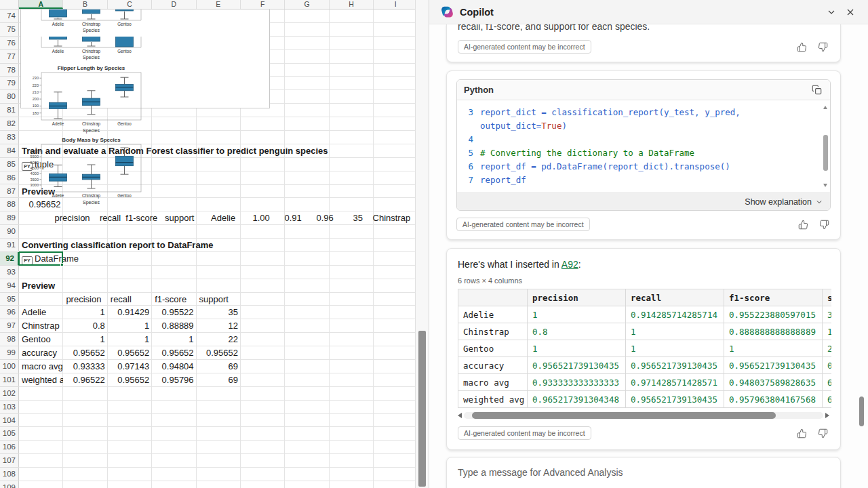  I want to click on cell-A96: Adelie, so click(33, 312).